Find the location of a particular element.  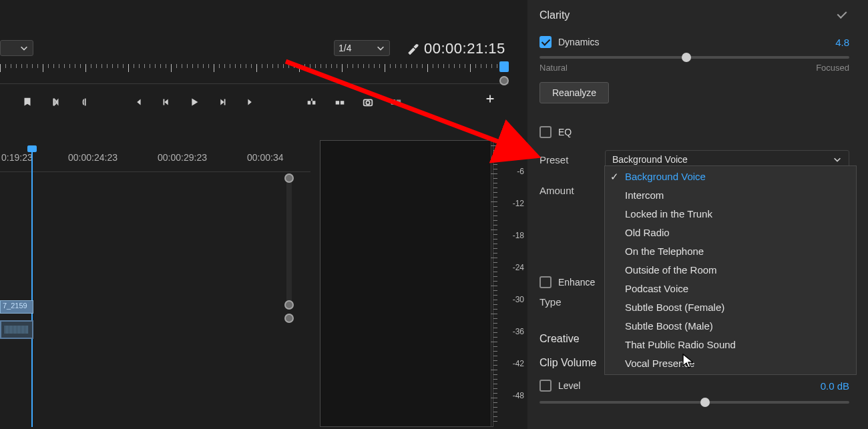

slider-min-label: Natural is located at coordinates (554, 68).